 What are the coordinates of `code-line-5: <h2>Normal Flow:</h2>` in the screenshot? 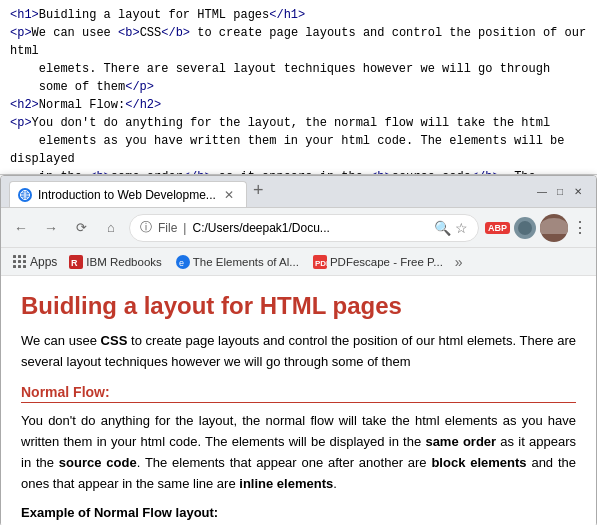 It's located at (298, 105).